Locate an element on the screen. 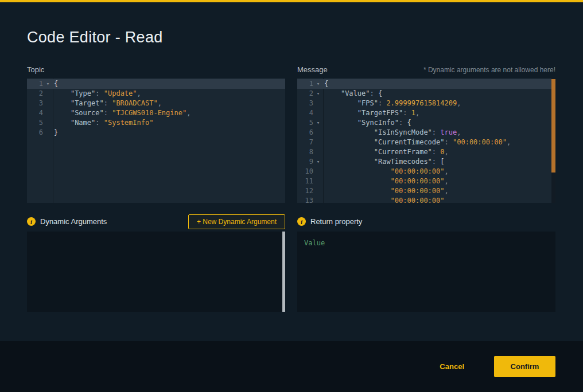 Image resolution: width=583 pixels, height=392 pixels. dynamic-arguments-warning: * Dynamic arguments are not allowed here… is located at coordinates (489, 70).